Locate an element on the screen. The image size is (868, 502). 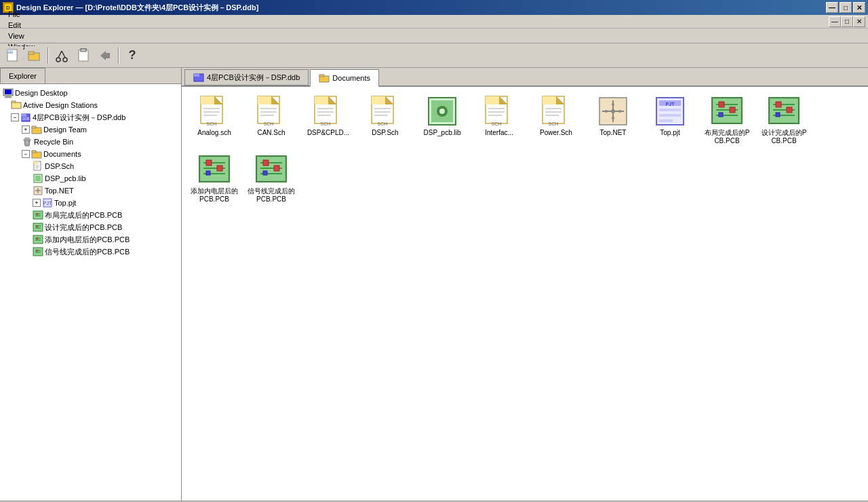
tree-item-dsp-lib: DSP_pcb.lib is located at coordinates (91, 178).